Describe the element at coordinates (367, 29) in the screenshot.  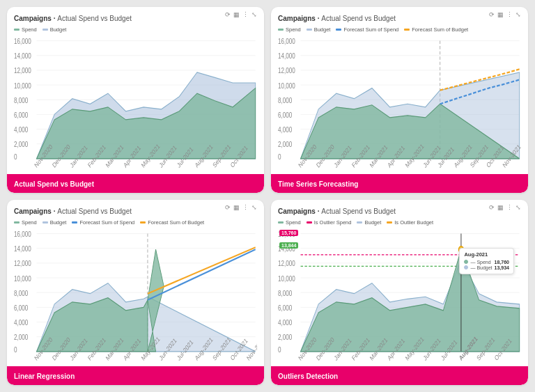
I see `legend-forecast-spend-2: Forecast Sum of Spend` at that location.